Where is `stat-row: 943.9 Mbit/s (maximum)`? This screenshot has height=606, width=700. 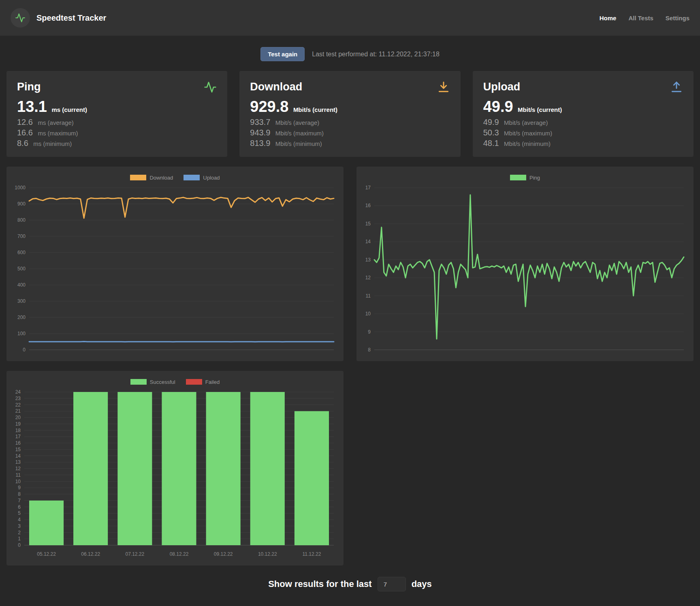
stat-row: 943.9 Mbit/s (maximum) is located at coordinates (350, 133).